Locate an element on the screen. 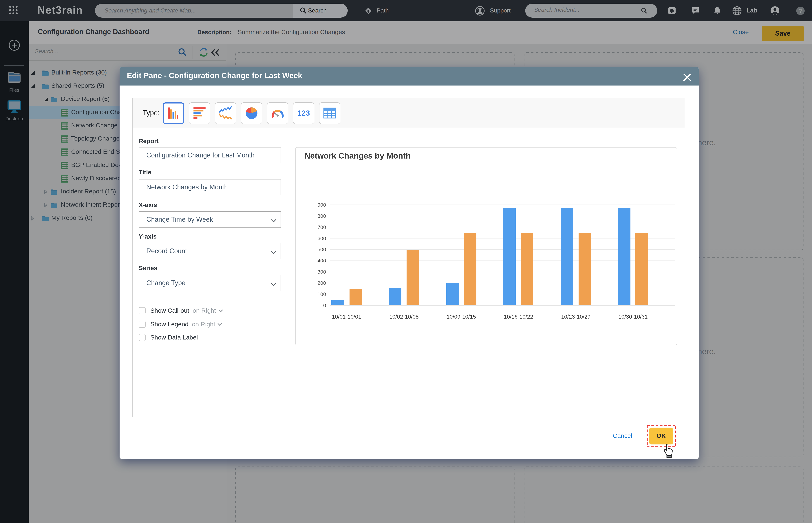  svg-text: 800 is located at coordinates (322, 216).